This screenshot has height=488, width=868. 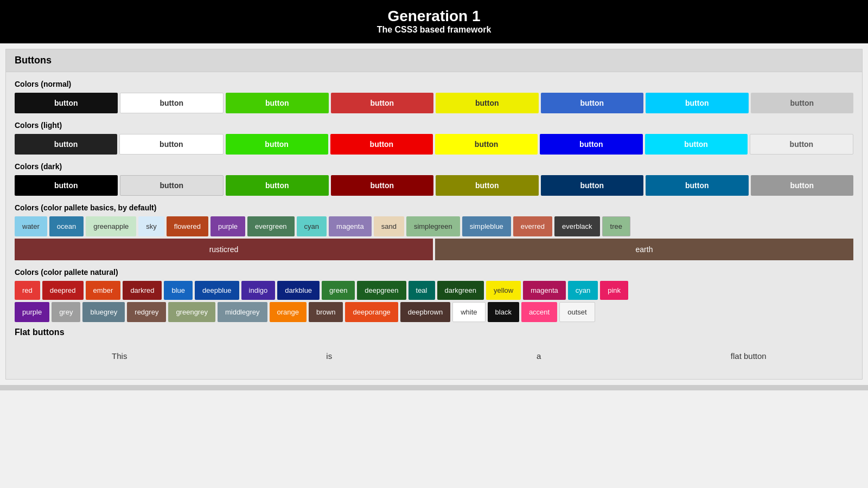 I want to click on btn-red-dark: button, so click(x=382, y=185).